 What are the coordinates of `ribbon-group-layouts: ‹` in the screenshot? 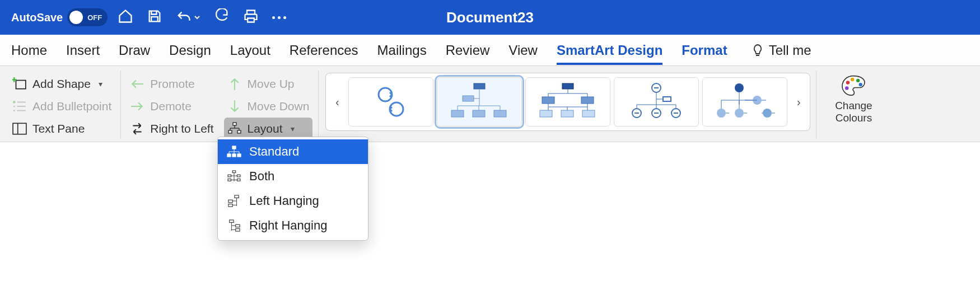 It's located at (570, 105).